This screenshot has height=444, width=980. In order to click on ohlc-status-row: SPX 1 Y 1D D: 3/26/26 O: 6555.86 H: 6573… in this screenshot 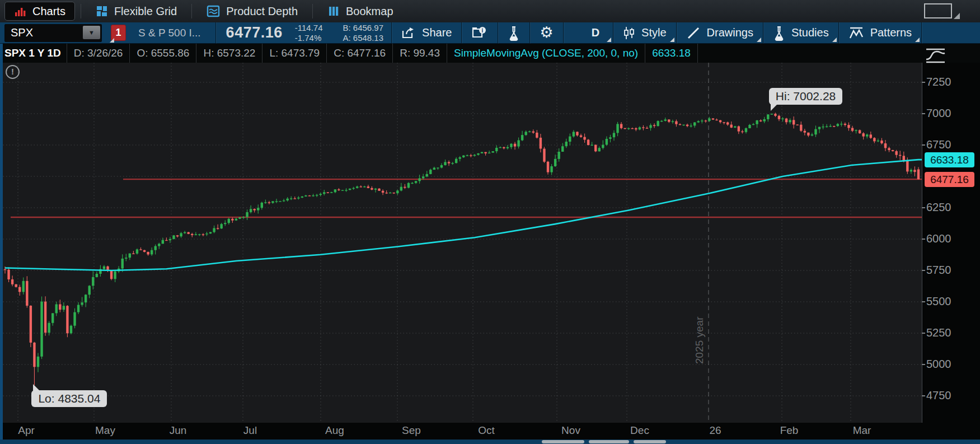, I will do `click(490, 53)`.